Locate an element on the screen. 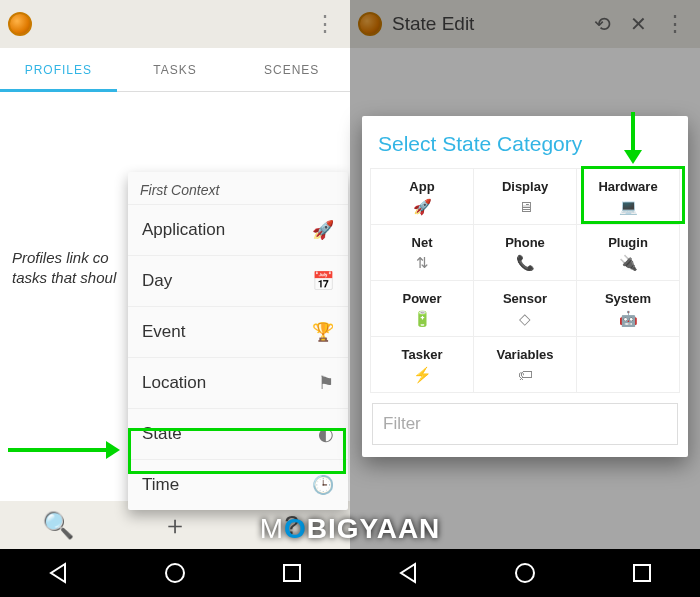 Image resolution: width=700 pixels, height=597 pixels. sensor-icon: ◇ is located at coordinates (525, 319).